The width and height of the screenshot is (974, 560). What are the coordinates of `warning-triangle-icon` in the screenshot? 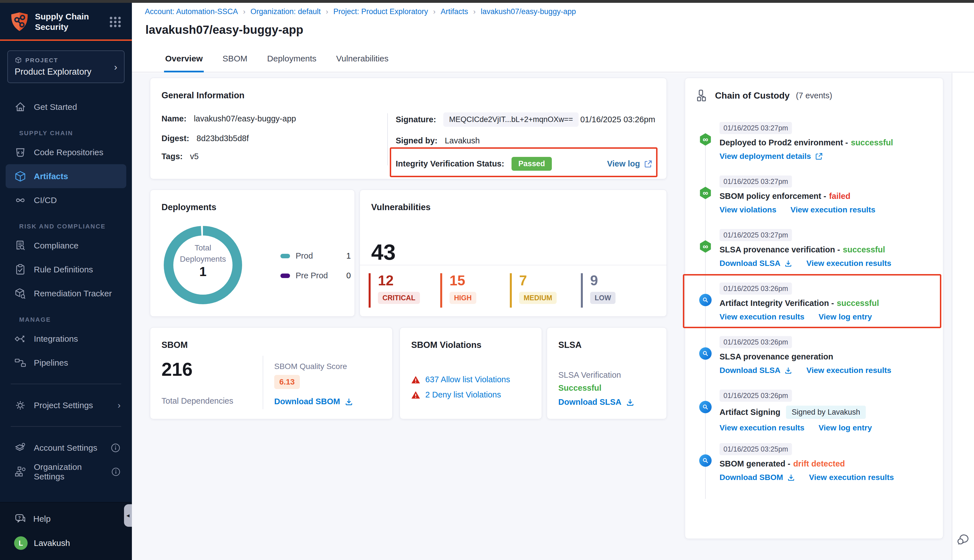 It's located at (415, 380).